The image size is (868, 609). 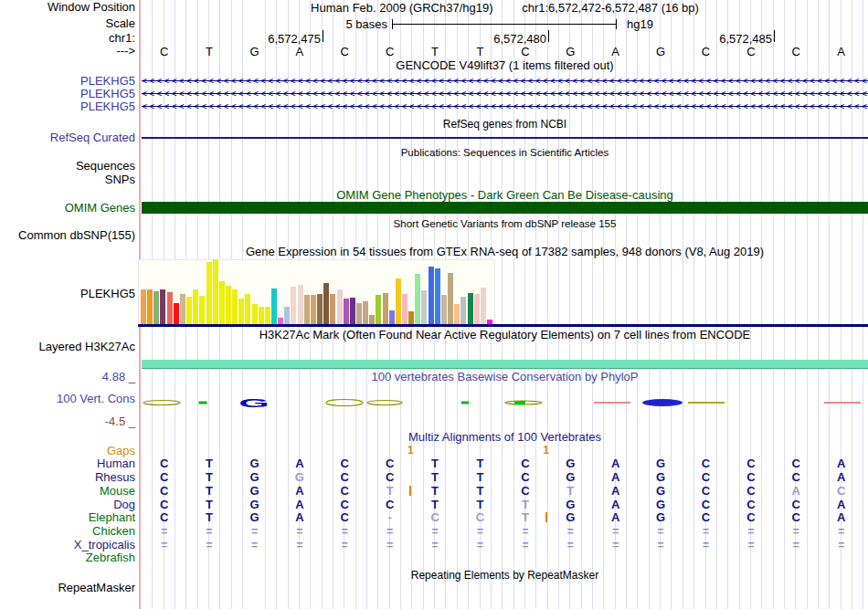 I want to click on track-label-omim-genes: OMIM Genes, so click(x=68, y=208).